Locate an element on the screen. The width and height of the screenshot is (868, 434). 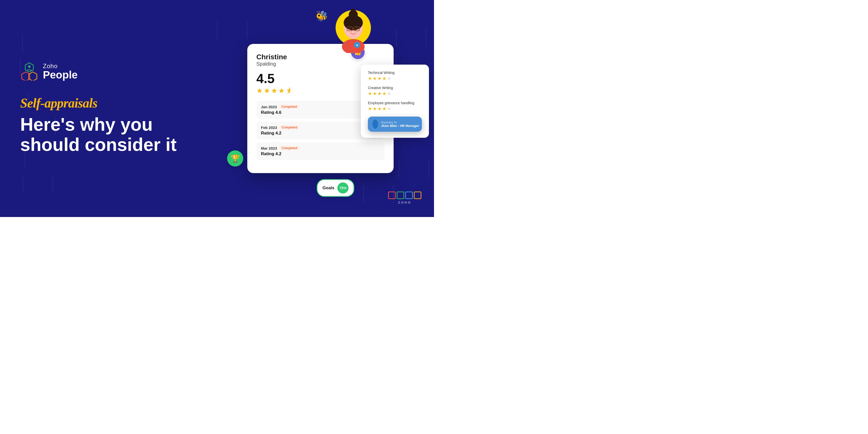
goals-badge: Goals 75% is located at coordinates (336, 188).